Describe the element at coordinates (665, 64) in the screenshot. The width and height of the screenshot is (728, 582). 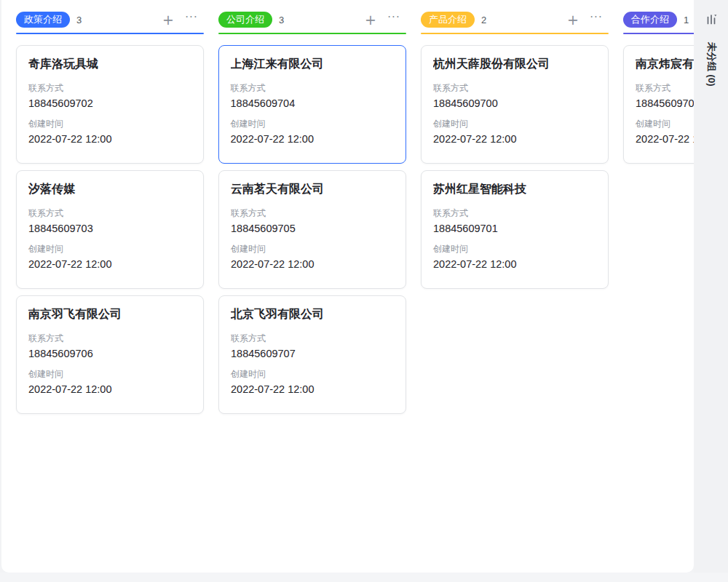
I see `card-title: 南京炜宸有限公司` at that location.